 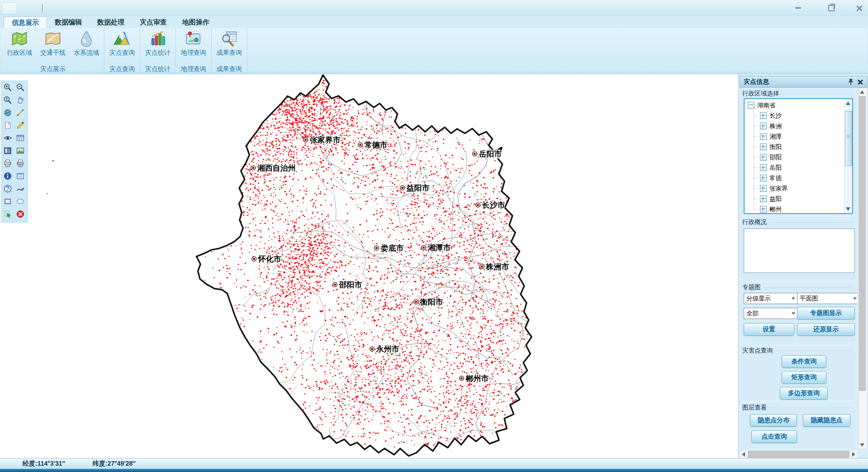 I want to click on tool-info-button, so click(x=8, y=177).